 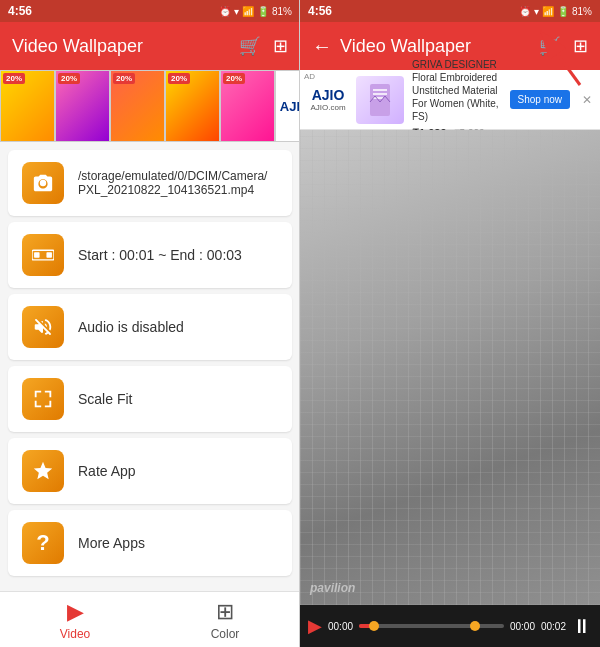 What do you see at coordinates (225, 12) in the screenshot?
I see `alarm-icon: ⏰` at bounding box center [225, 12].